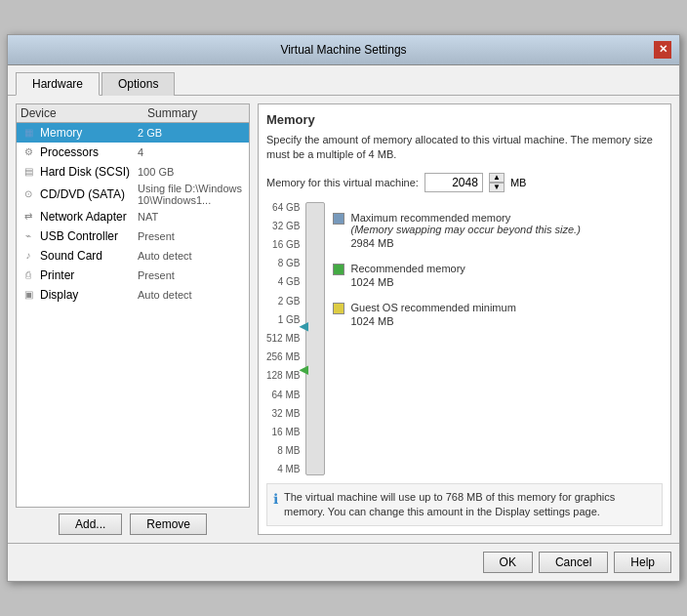 The width and height of the screenshot is (687, 616). What do you see at coordinates (343, 183) in the screenshot?
I see `memory-label: Memory for this virtual machine:` at bounding box center [343, 183].